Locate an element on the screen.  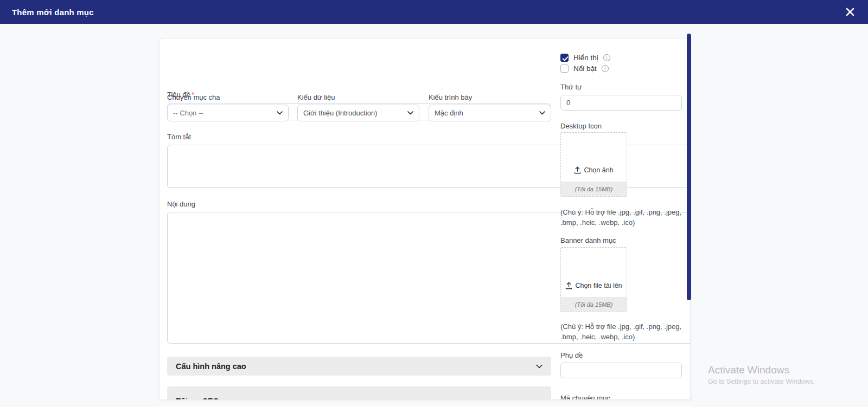
modal-scrollbar is located at coordinates (689, 167).